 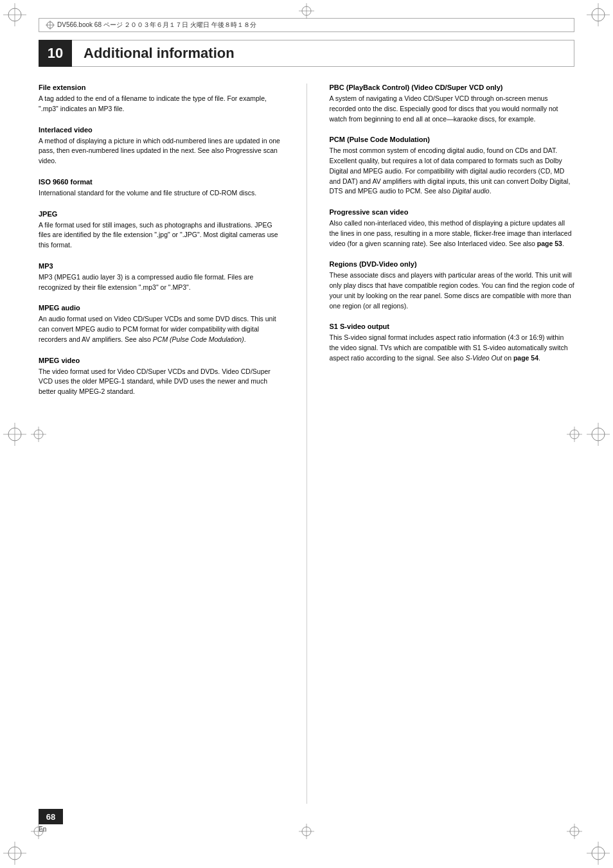 What do you see at coordinates (574, 434) in the screenshot?
I see `reg-mark-inner-right` at bounding box center [574, 434].